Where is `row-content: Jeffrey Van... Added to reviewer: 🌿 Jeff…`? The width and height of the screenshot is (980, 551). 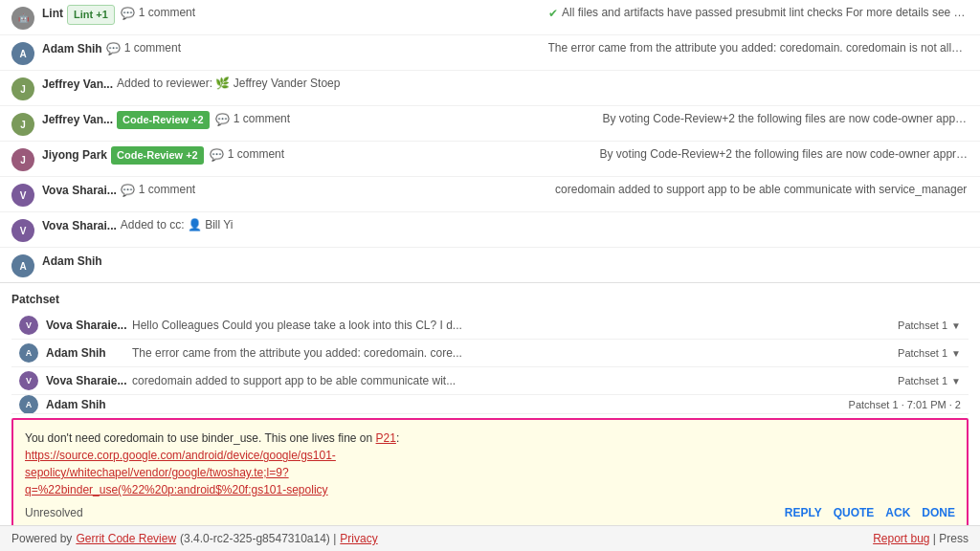 row-content: Jeffrey Van... Added to reviewer: 🌿 Jeff… is located at coordinates (505, 84).